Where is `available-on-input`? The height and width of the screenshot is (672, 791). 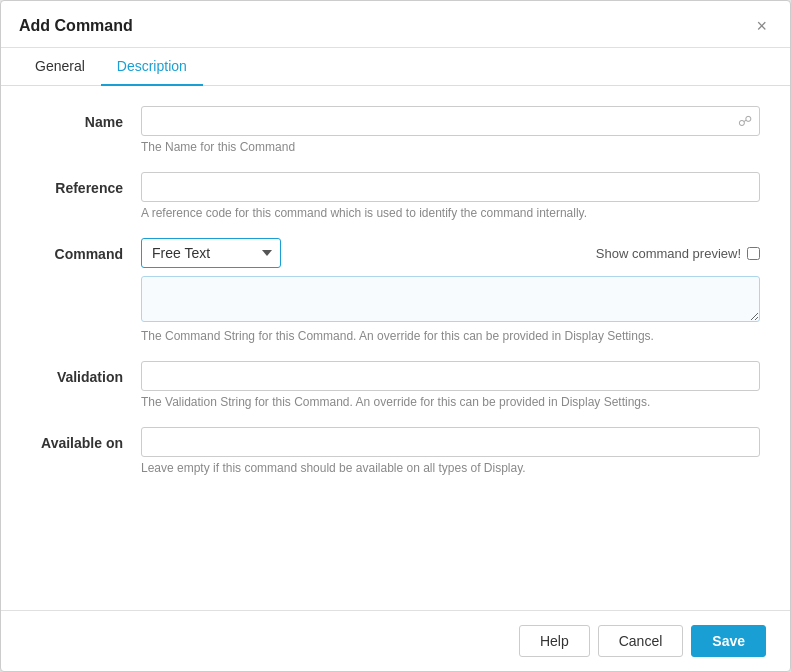
available-on-input is located at coordinates (450, 442).